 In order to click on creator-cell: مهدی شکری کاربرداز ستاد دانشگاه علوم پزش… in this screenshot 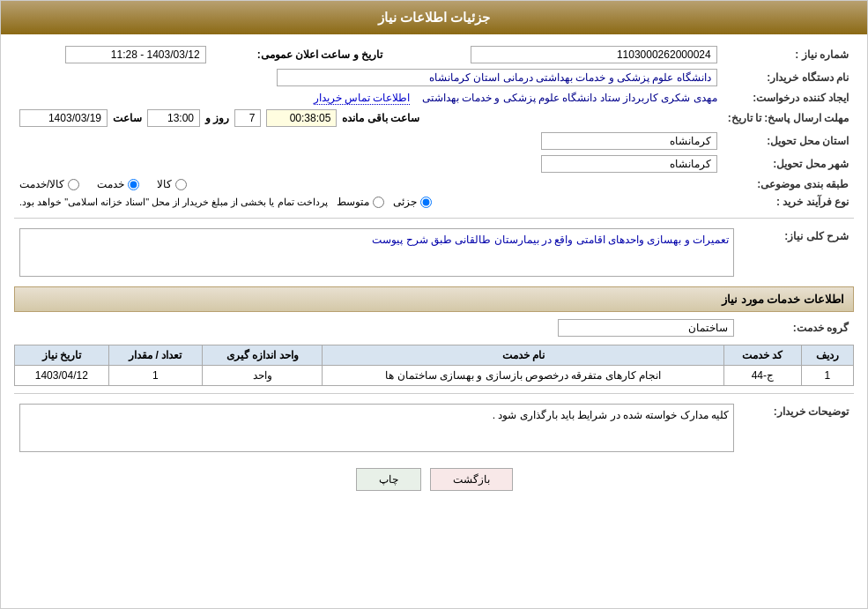, I will do `click(368, 98)`.